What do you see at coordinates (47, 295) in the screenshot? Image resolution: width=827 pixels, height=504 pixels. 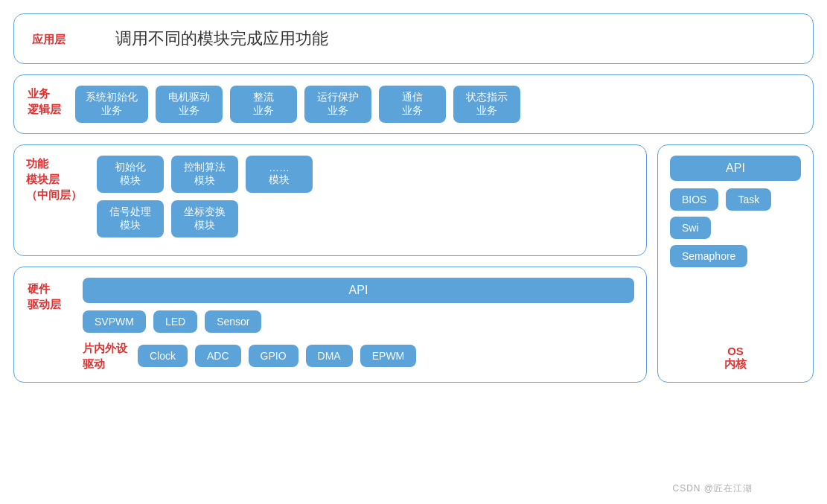 I see `hw-layer-label-wrap: 硬件驱动层` at bounding box center [47, 295].